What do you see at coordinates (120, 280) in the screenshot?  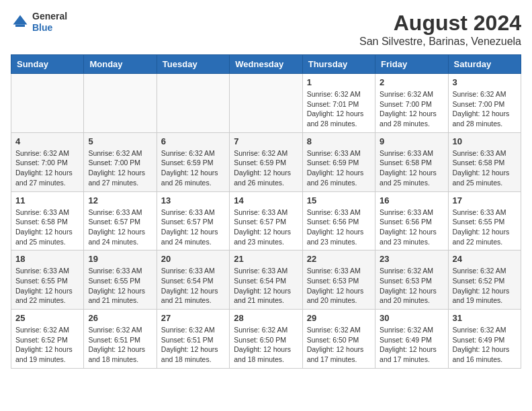 I see `table-row: 19Sunrise: 6:33 AMSunset: 6:55 PMDayligh…` at bounding box center [120, 280].